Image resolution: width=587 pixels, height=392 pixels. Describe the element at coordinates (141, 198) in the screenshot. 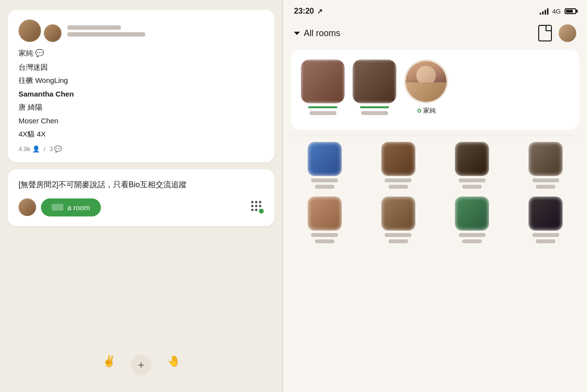

I see `room-card-2: [無聲房間2]不可開麥說話，只看Bio互相交流追蹤 a room` at that location.